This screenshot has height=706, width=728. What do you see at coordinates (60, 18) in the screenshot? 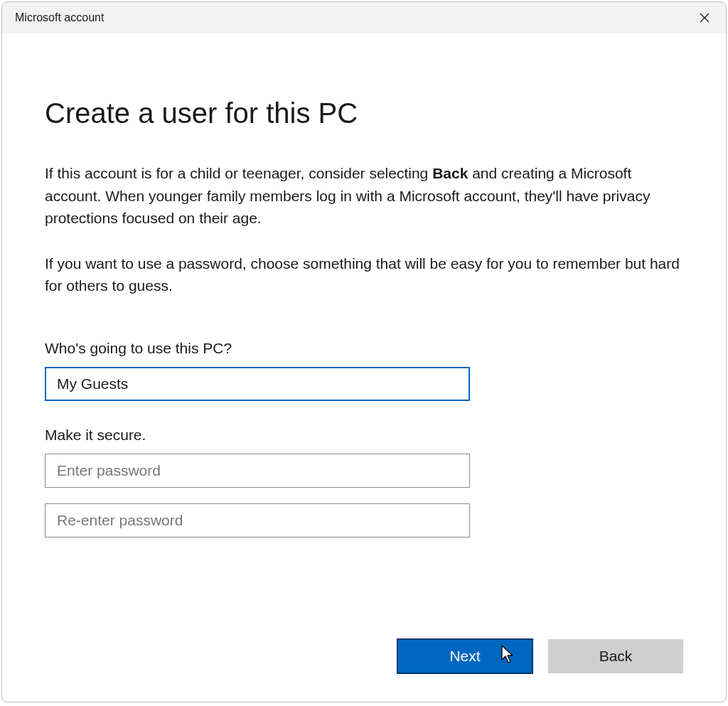
I see `window-title: Microsoft account` at bounding box center [60, 18].